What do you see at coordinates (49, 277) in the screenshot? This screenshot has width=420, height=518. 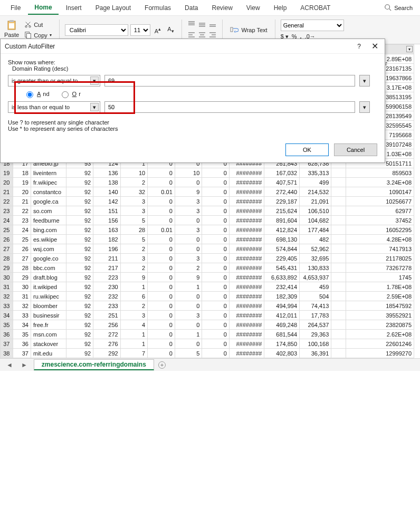 I see `cell: draft.blog` at bounding box center [49, 277].